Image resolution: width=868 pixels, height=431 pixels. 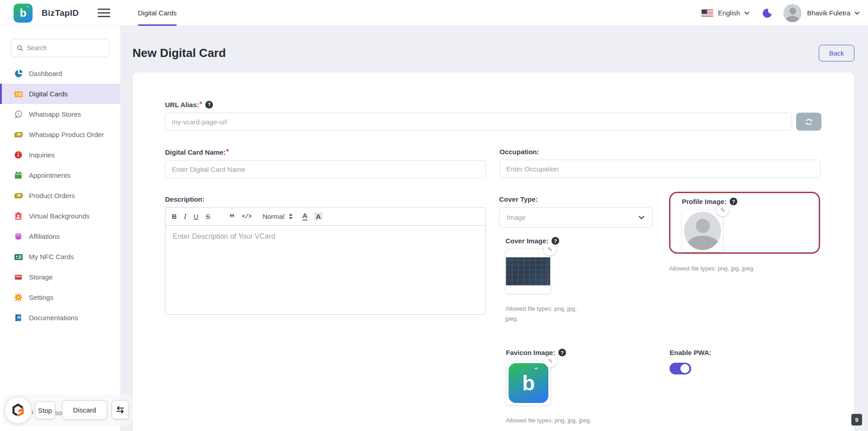 What do you see at coordinates (478, 122) in the screenshot?
I see `url-alias-input` at bounding box center [478, 122].